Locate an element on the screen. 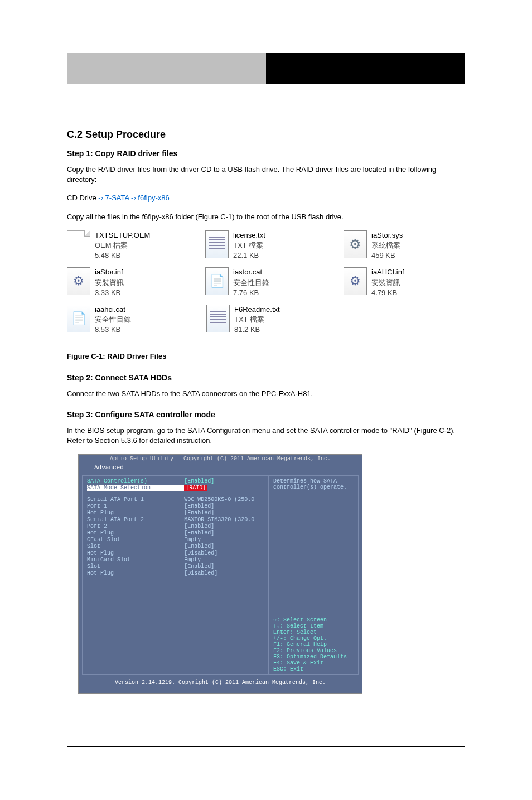 The width and height of the screenshot is (532, 800). bios-selected-item: SATA Mode Selection is located at coordinates (136, 488).